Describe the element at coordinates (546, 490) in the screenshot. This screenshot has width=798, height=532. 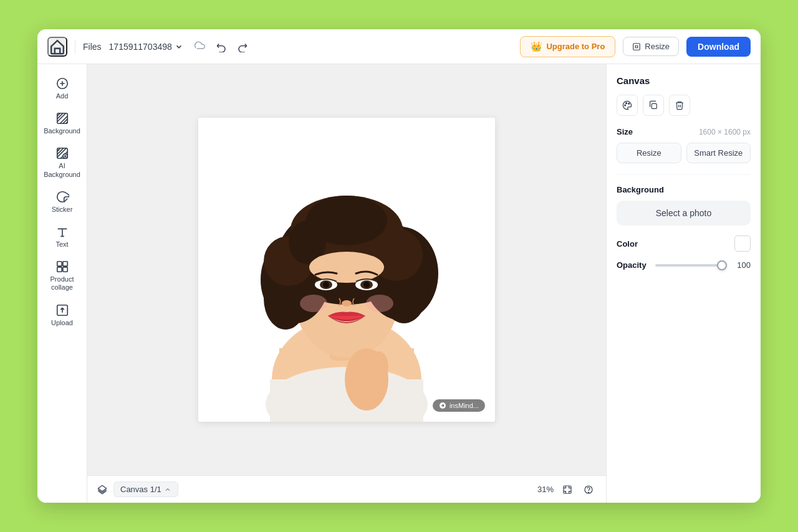
I see `zoom-display: 31%` at that location.